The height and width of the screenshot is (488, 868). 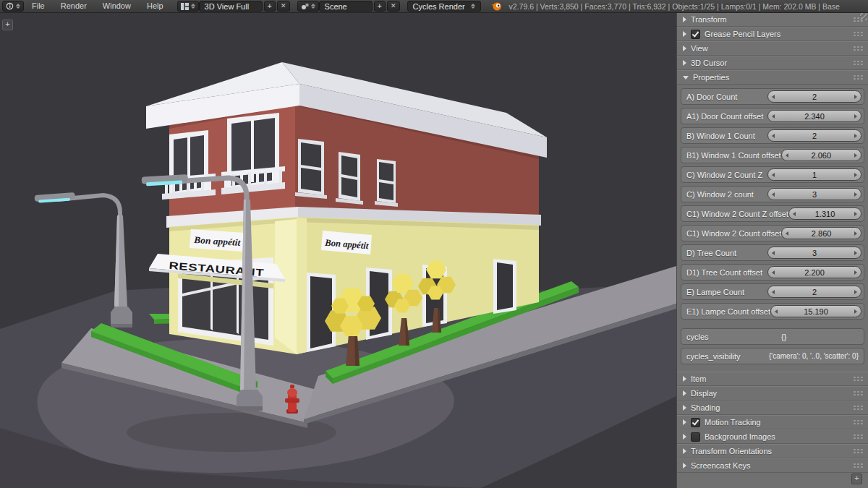 What do you see at coordinates (188, 6) in the screenshot?
I see `screen-layout-icon-button` at bounding box center [188, 6].